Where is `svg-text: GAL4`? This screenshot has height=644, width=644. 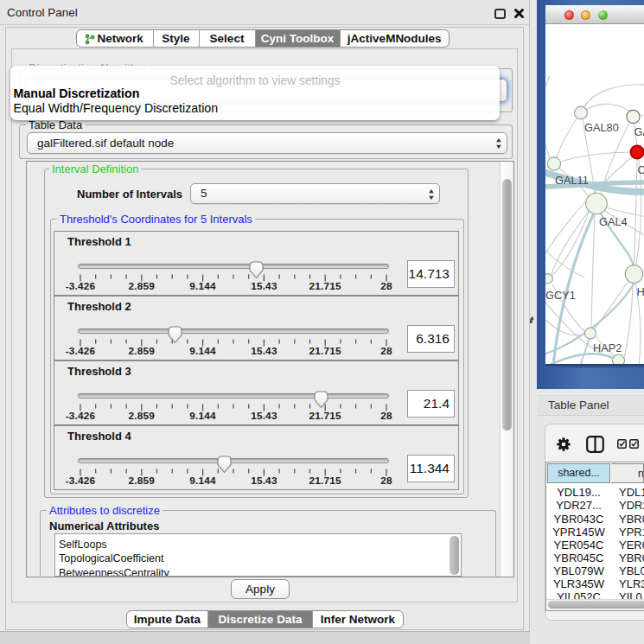 svg-text: GAL4 is located at coordinates (614, 221).